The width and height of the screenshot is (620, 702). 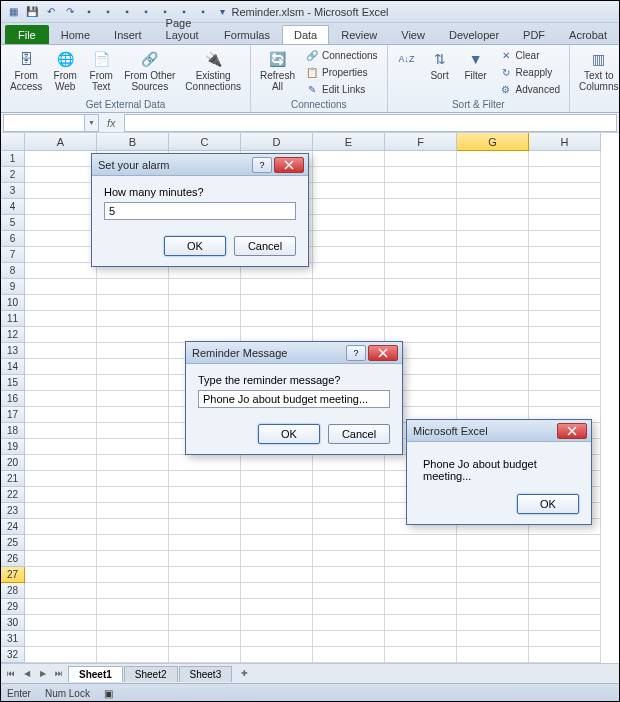 I want to click on first-sheet-button: ⏮, so click(x=11, y=674).